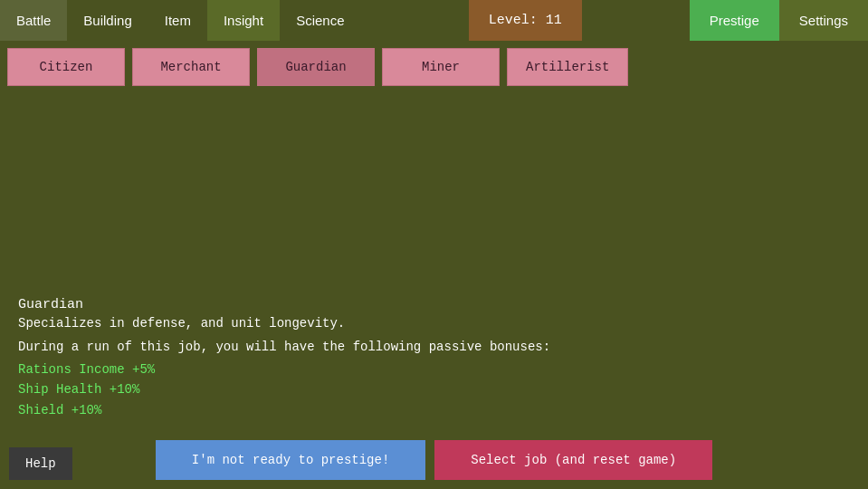  What do you see at coordinates (191, 67) in the screenshot?
I see `job-card-merchant: Merchant` at bounding box center [191, 67].